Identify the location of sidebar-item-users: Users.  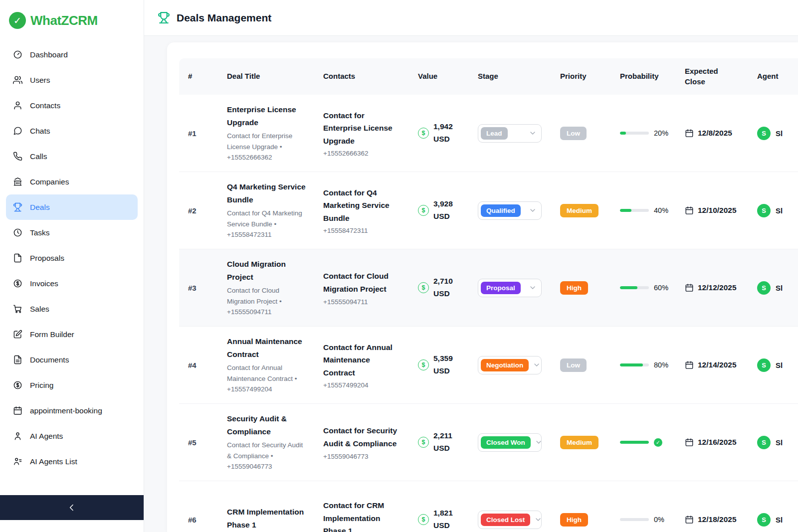
(72, 80).